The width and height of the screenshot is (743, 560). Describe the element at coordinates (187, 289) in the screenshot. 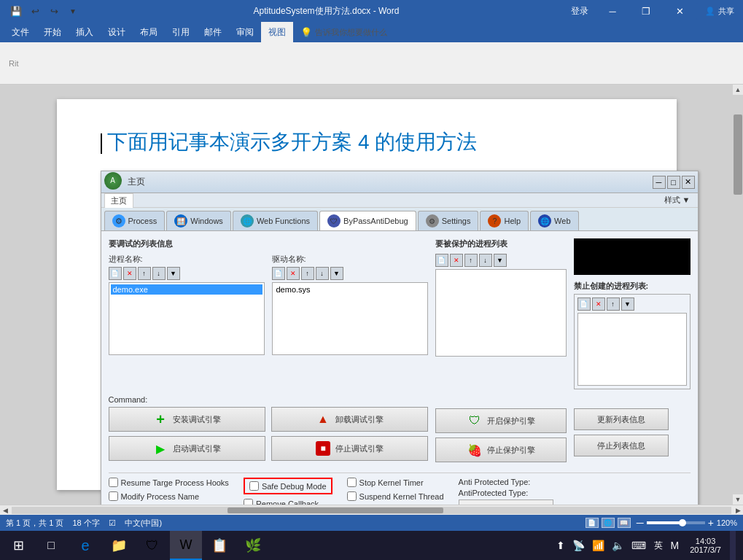

I see `process-list-item: demo.exe` at that location.